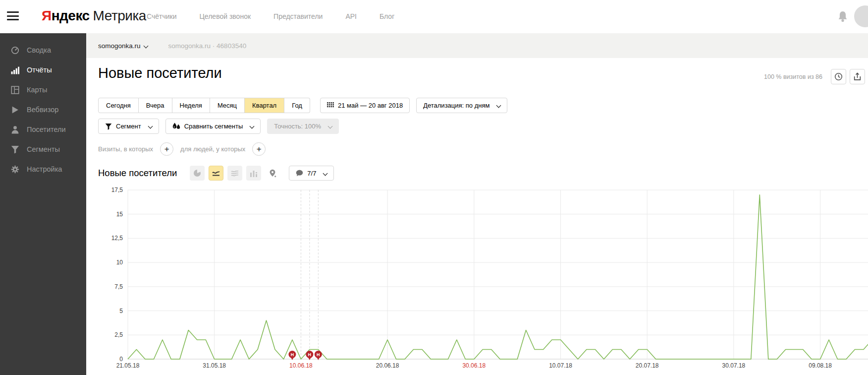  I want to click on sidebar-item-label: Сводка, so click(39, 50).